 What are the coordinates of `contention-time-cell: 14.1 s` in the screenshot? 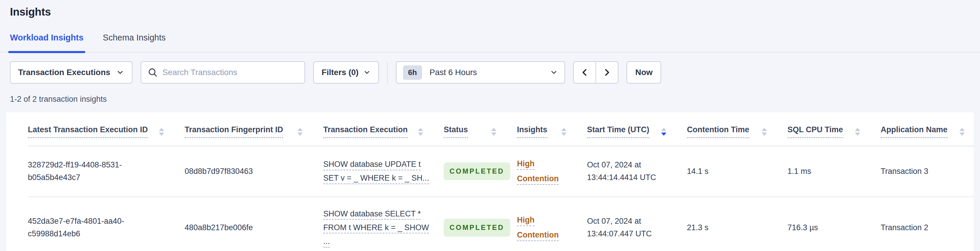 It's located at (737, 171).